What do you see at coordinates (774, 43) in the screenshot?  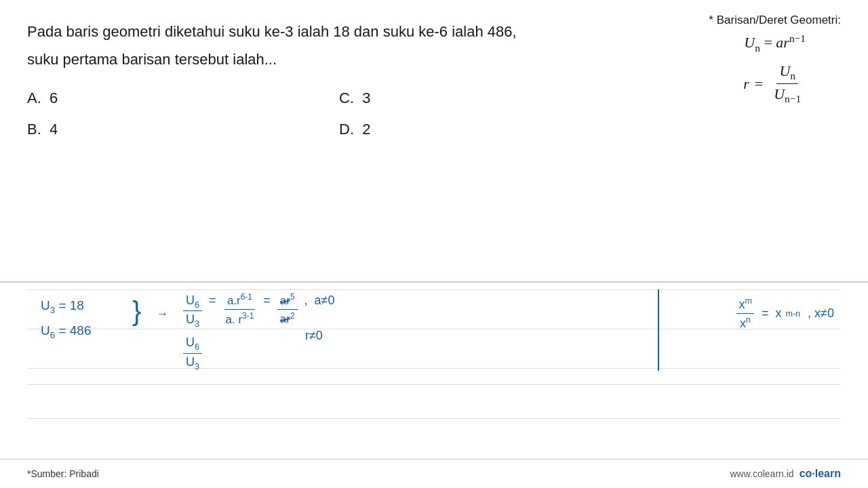 I see `formula-un: Un = arn−1` at bounding box center [774, 43].